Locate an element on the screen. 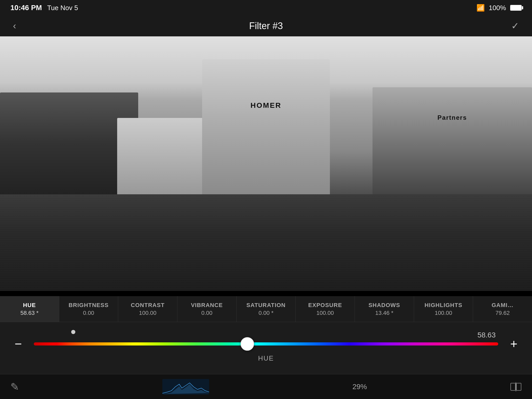  bottom-toolbar: ✎ 29% is located at coordinates (266, 387).